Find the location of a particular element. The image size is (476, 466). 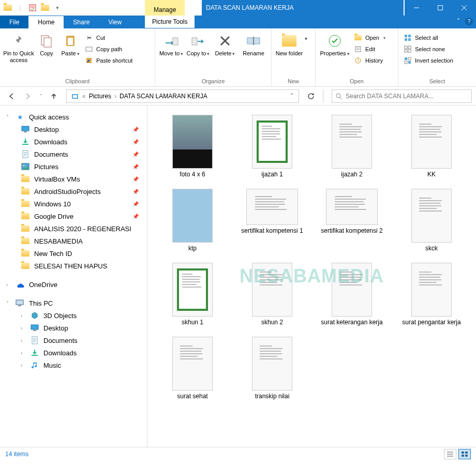

move-to-button: Move to is located at coordinates (171, 43).